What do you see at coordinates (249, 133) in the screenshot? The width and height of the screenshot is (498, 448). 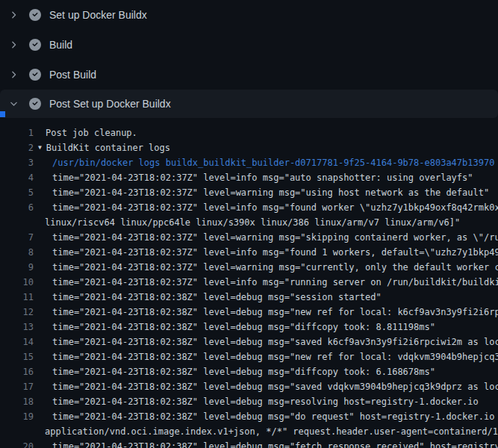 I see `log-row: 1Post job cleanup.` at bounding box center [249, 133].